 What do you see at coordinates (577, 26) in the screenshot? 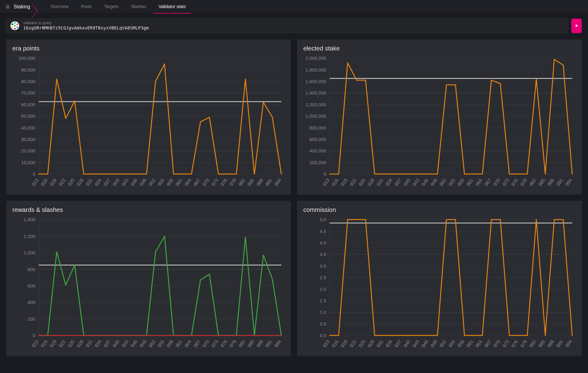
I see `play-icon` at bounding box center [577, 26].